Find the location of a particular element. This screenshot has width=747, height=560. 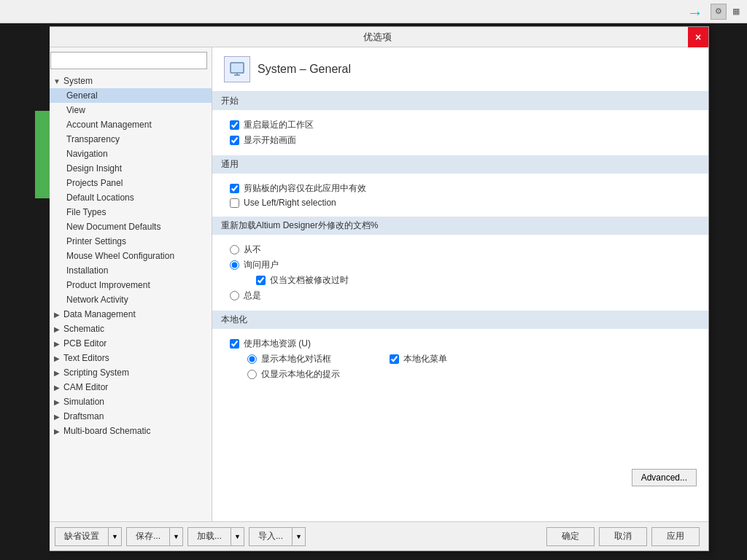

expand-icon-draftsman: ▶ is located at coordinates (57, 416).